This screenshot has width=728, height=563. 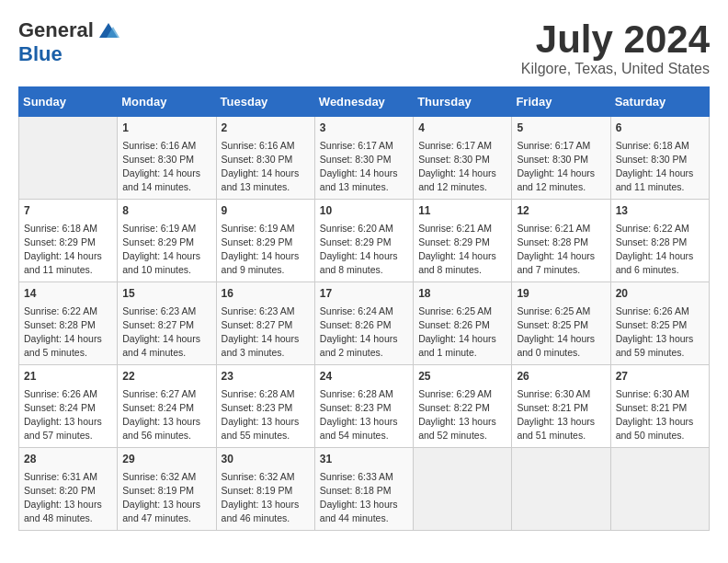 What do you see at coordinates (357, 394) in the screenshot?
I see `day-info-line: Sunrise: 6:28 AM` at bounding box center [357, 394].